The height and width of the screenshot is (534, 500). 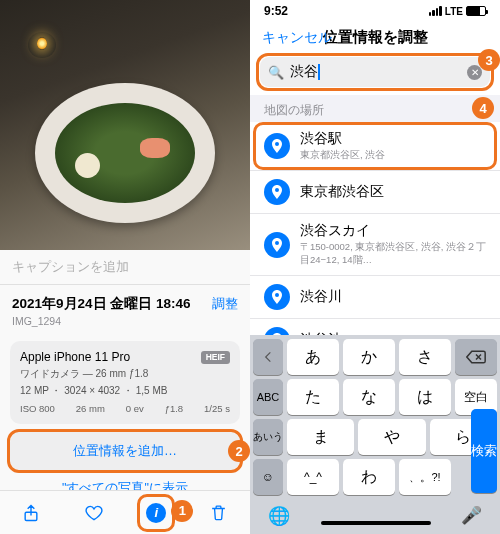 I want to click on info-icon: i 1, so click(x=156, y=513).